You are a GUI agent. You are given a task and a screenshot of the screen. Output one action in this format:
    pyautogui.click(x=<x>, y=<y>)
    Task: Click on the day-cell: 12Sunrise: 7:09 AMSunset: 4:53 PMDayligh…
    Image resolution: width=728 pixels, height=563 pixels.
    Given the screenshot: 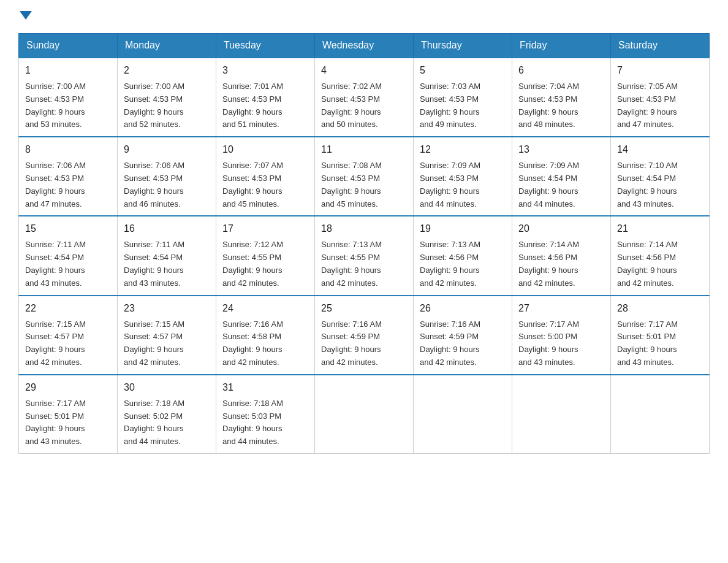 What is the action you would take?
    pyautogui.click(x=463, y=177)
    